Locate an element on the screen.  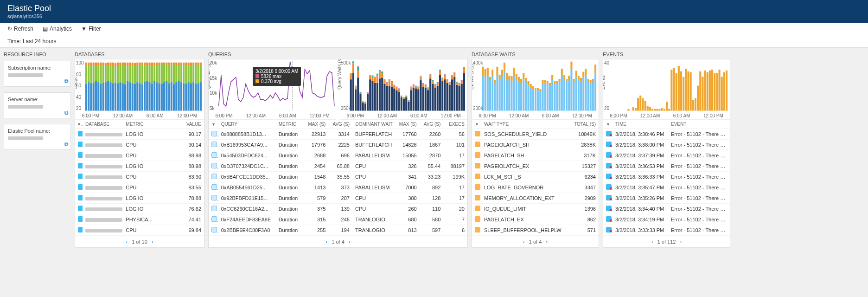
table-row: PAGEIOLATCH_EX15327 is located at coordinates (535, 166).